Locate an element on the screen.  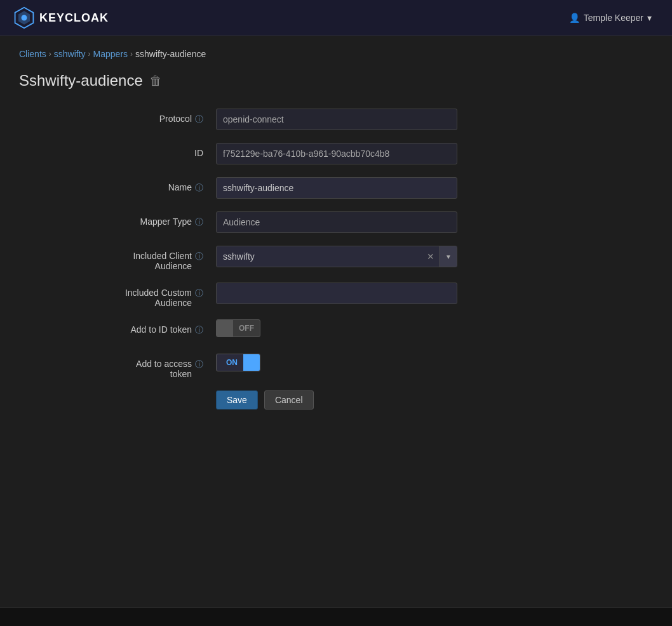
name-label: Name ⓘ is located at coordinates (118, 185).